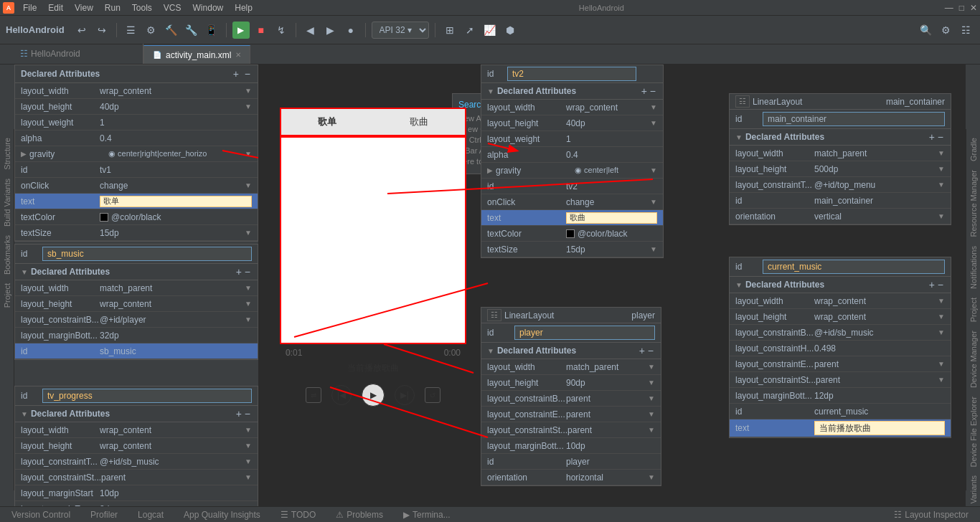 This screenshot has height=522, width=980. What do you see at coordinates (238, 54) in the screenshot?
I see `tab-close-btn: ✕` at bounding box center [238, 54].